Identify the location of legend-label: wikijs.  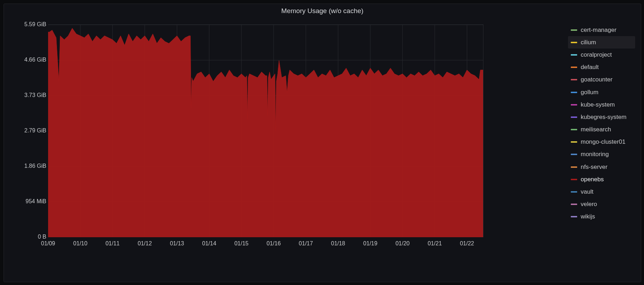
(588, 217).